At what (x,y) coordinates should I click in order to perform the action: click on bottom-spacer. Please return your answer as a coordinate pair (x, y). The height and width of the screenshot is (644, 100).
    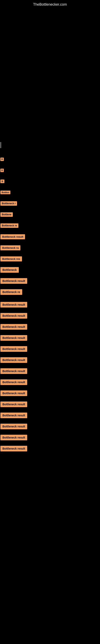
    Looking at the image, I should click on (50, 460).